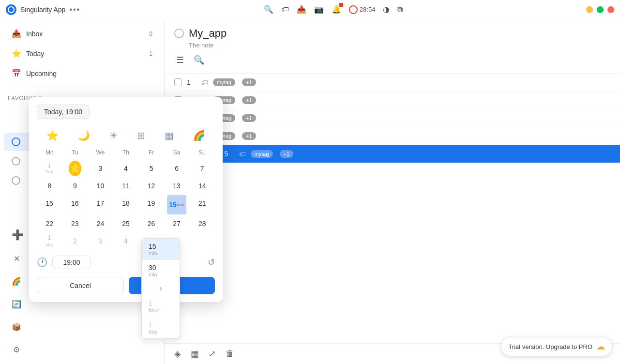  Describe the element at coordinates (151, 186) in the screenshot. I see `dp-day-12: 12` at that location.